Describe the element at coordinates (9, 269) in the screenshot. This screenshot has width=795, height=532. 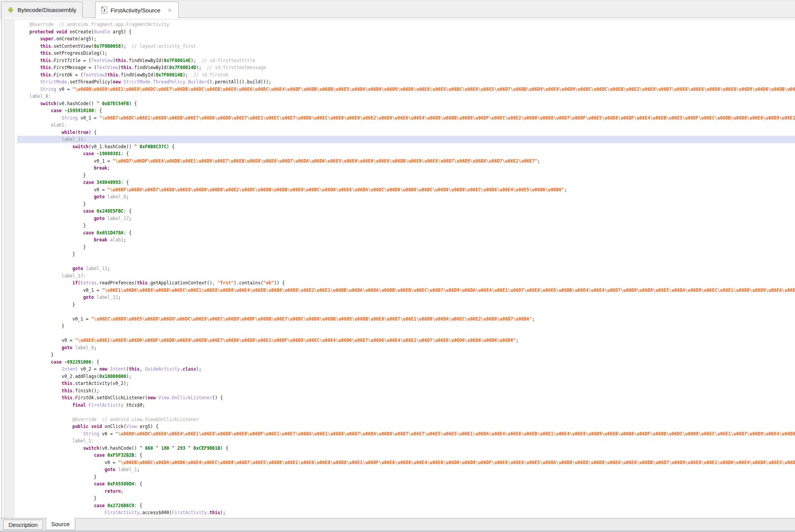
I see `editor-gutter` at that location.